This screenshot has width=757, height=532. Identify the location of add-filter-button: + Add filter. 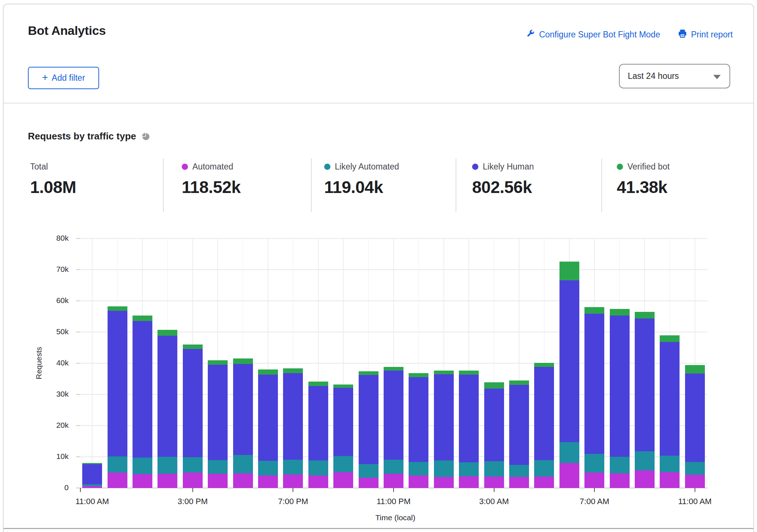
(64, 78).